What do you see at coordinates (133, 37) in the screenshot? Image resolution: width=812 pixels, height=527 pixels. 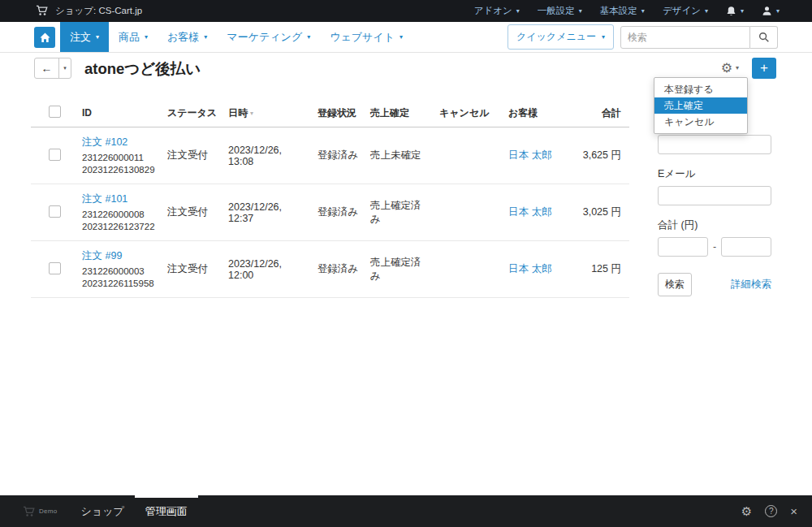 I see `nav-tab-products: 商品▾` at bounding box center [133, 37].